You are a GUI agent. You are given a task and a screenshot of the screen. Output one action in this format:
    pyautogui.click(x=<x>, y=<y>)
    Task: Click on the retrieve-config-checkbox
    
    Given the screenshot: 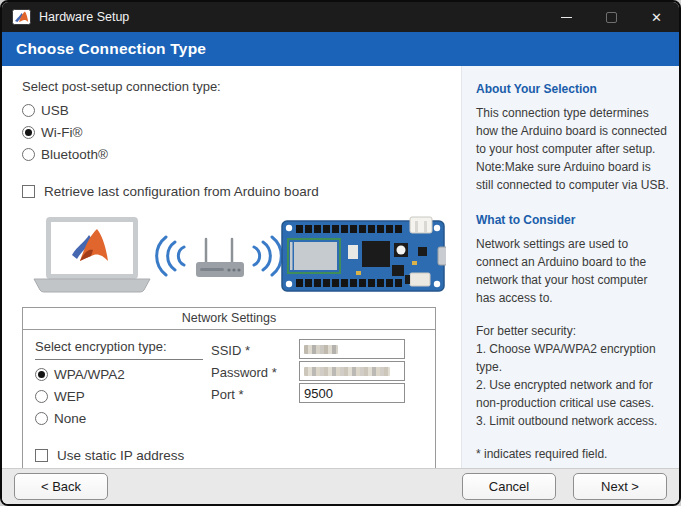 What is the action you would take?
    pyautogui.click(x=28, y=192)
    